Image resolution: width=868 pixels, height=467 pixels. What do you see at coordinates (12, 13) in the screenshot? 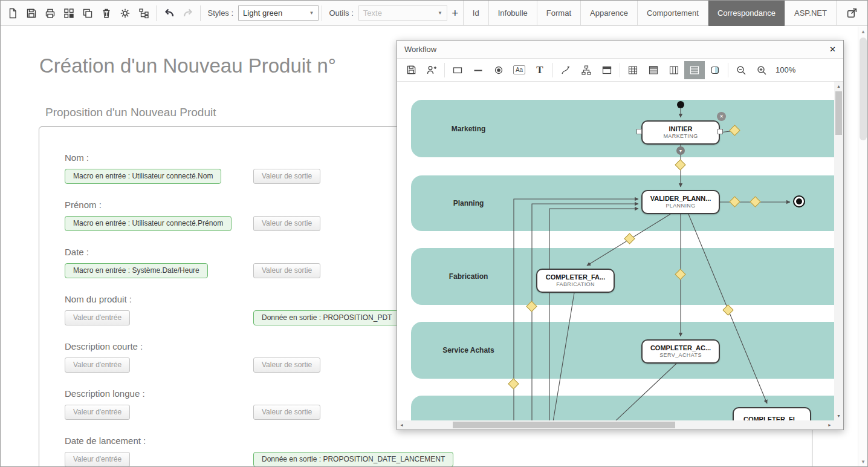
I see `new-document-button` at bounding box center [12, 13].